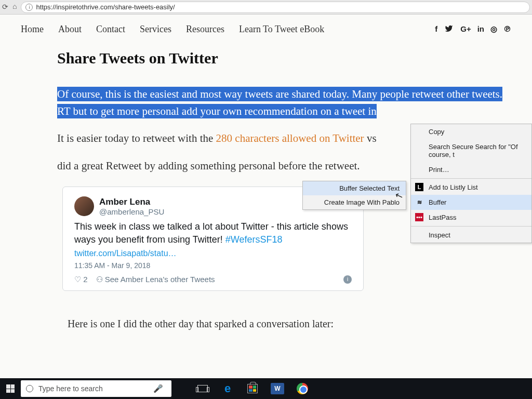  I want to click on buffer-submenu: Buffer Selected Text Create Image With P…, so click(354, 195).